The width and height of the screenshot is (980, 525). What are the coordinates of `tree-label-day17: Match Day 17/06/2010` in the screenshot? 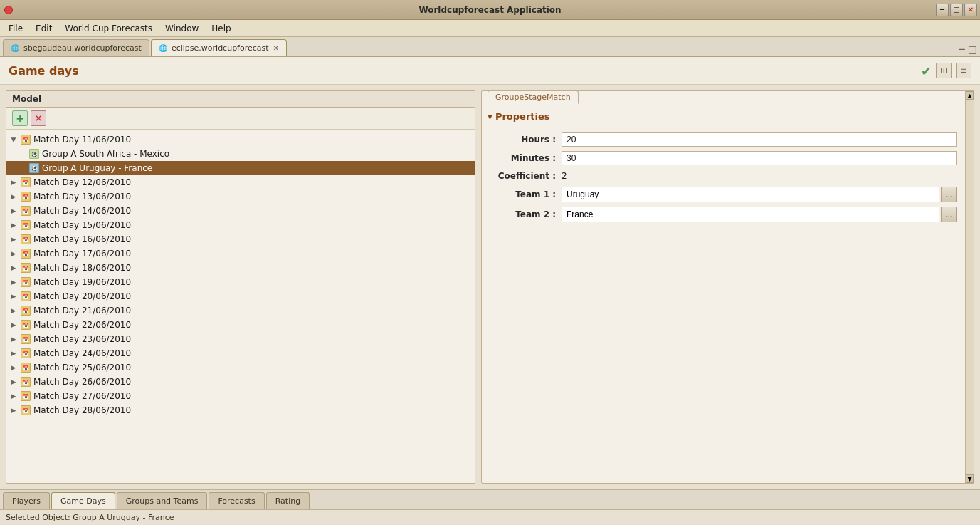 It's located at (83, 254).